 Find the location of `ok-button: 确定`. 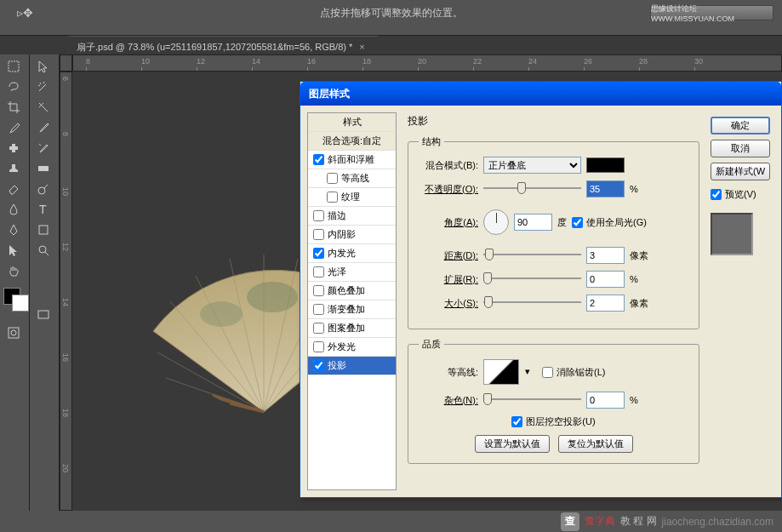

ok-button: 确定 is located at coordinates (740, 126).